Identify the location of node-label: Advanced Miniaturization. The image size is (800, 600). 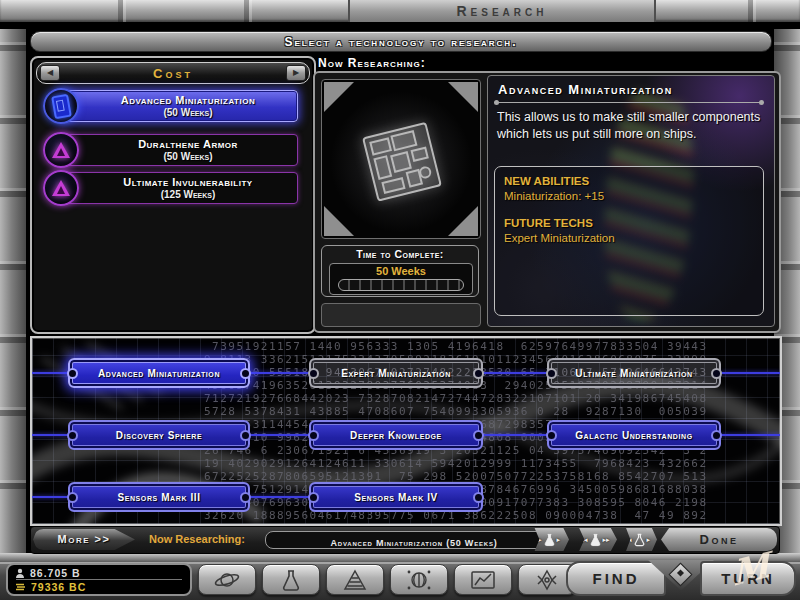
(159, 374).